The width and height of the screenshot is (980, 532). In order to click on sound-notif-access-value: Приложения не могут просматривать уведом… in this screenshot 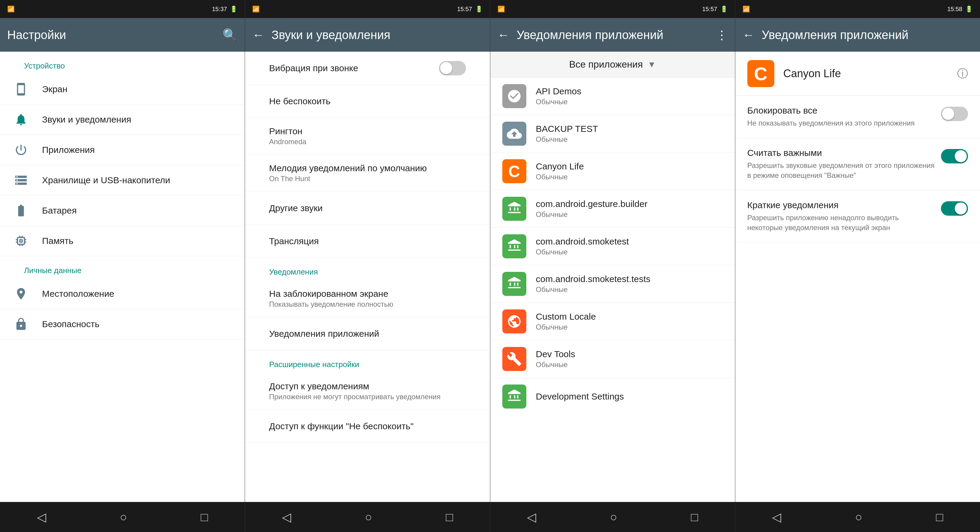, I will do `click(368, 397)`.